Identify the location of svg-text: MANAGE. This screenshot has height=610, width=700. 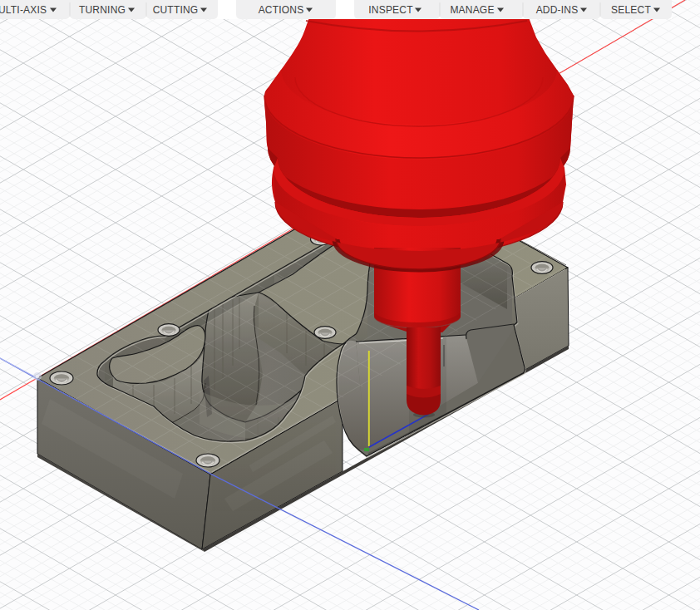
(472, 10).